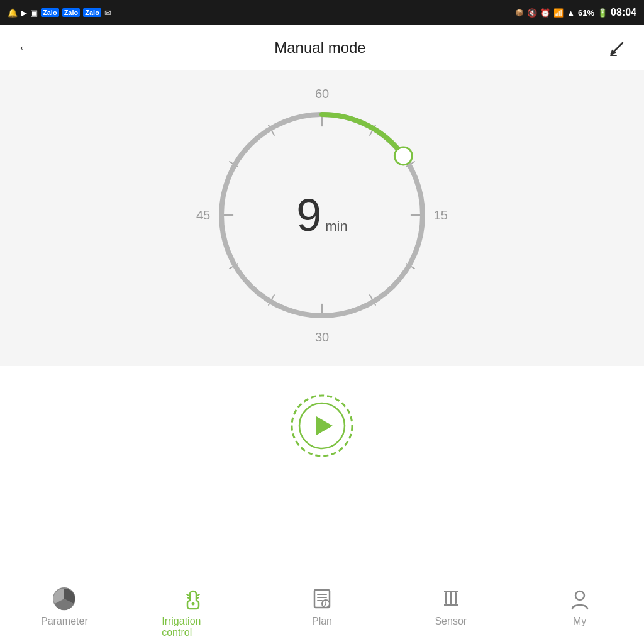 Image resolution: width=644 pixels, height=644 pixels. I want to click on status-icons-left: 🔔 ▶ ▣ Zalo Zalo Zalo ✉, so click(59, 13).